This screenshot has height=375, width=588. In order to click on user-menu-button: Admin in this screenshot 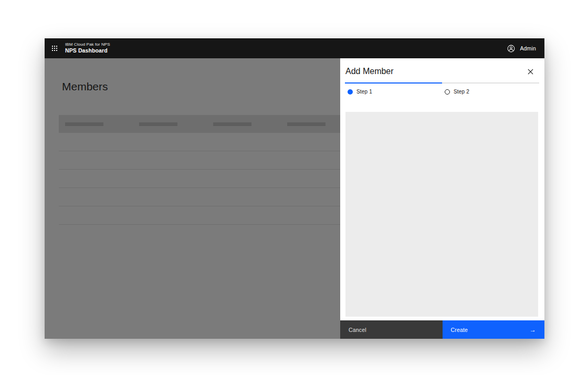, I will do `click(522, 48)`.